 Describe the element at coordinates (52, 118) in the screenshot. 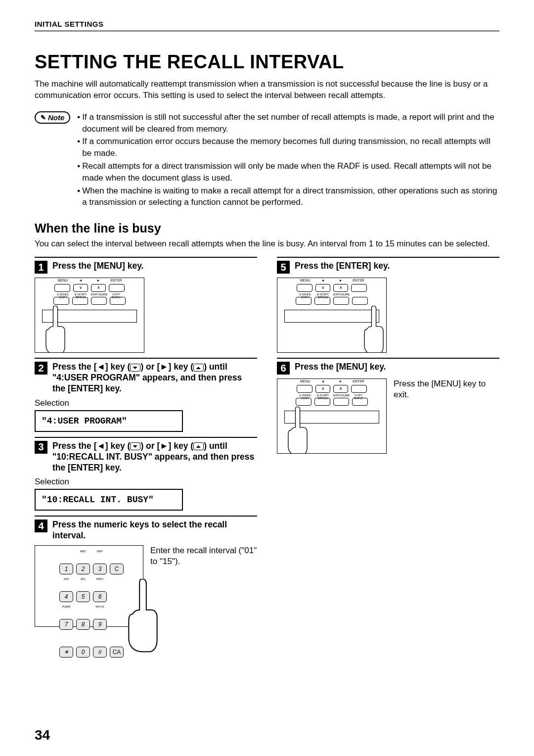

I see `note-pill: ✎Note` at that location.